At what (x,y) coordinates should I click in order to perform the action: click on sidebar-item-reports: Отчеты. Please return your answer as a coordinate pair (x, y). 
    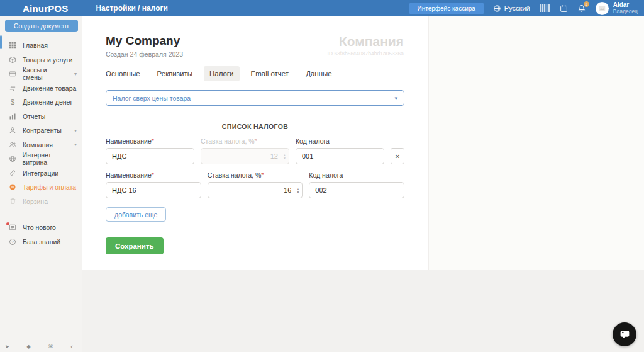
    Looking at the image, I should click on (41, 117).